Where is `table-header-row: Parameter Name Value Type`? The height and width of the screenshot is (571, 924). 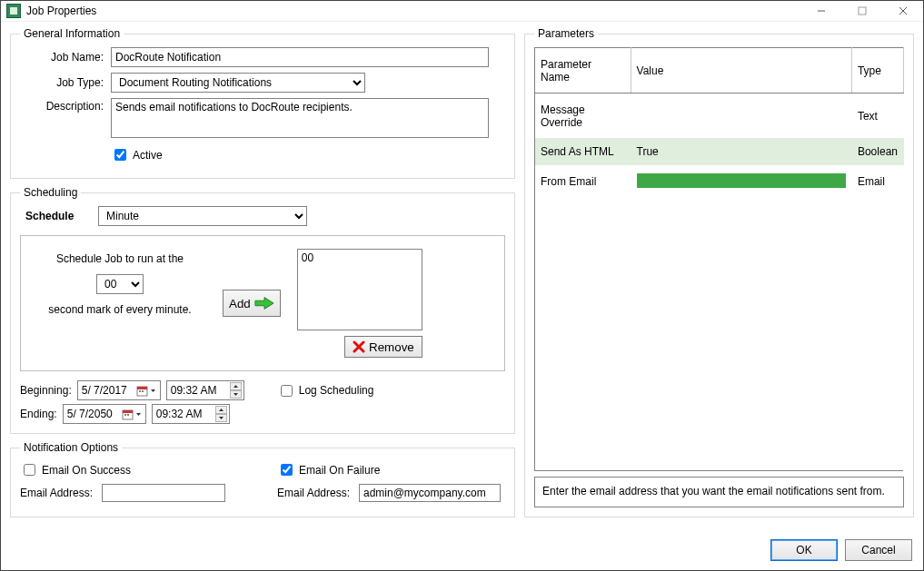
table-header-row: Parameter Name Value Type is located at coordinates (720, 71).